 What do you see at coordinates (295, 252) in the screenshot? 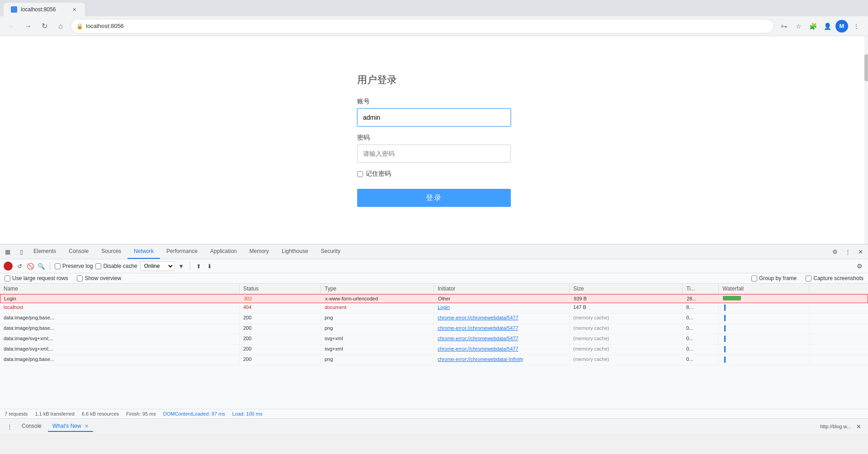
I see `tab-lighthouse: Lighthouse` at bounding box center [295, 252].